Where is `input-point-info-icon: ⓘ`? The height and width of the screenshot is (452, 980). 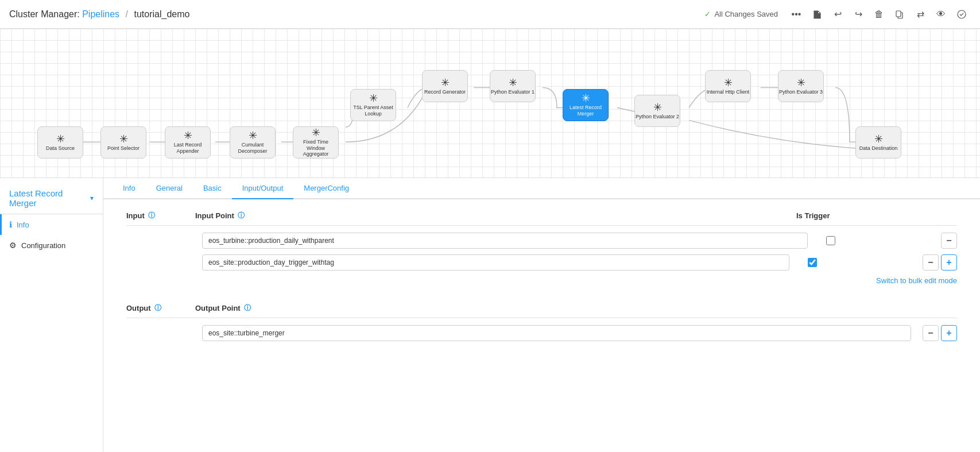 input-point-info-icon: ⓘ is located at coordinates (241, 216).